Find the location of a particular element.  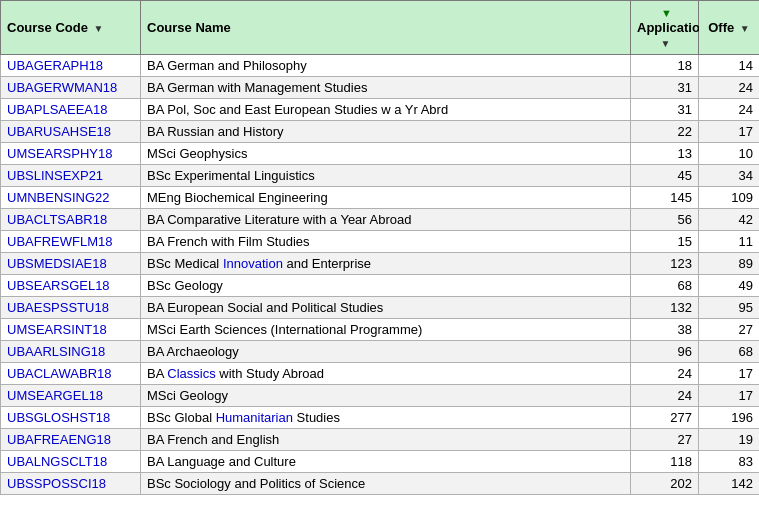

table-row: UMSEARSPHY18MSci Geophysics1310 is located at coordinates (380, 154).